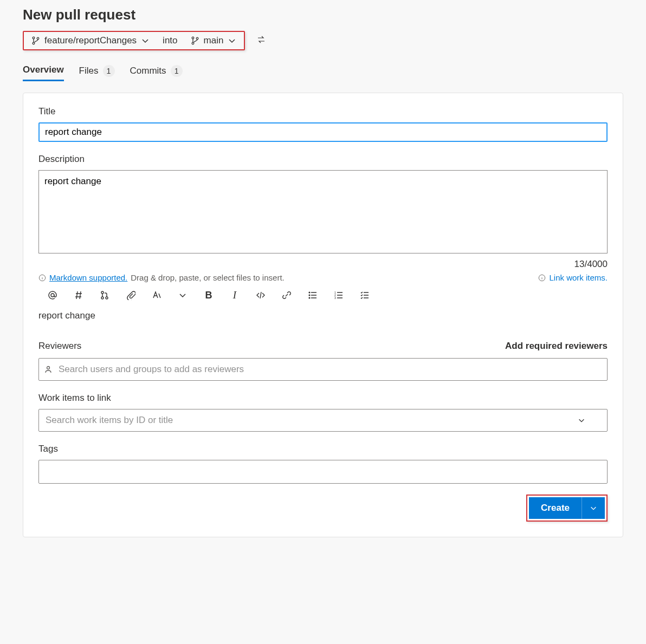  What do you see at coordinates (177, 71) in the screenshot?
I see `commits-count-badge: 1` at bounding box center [177, 71].